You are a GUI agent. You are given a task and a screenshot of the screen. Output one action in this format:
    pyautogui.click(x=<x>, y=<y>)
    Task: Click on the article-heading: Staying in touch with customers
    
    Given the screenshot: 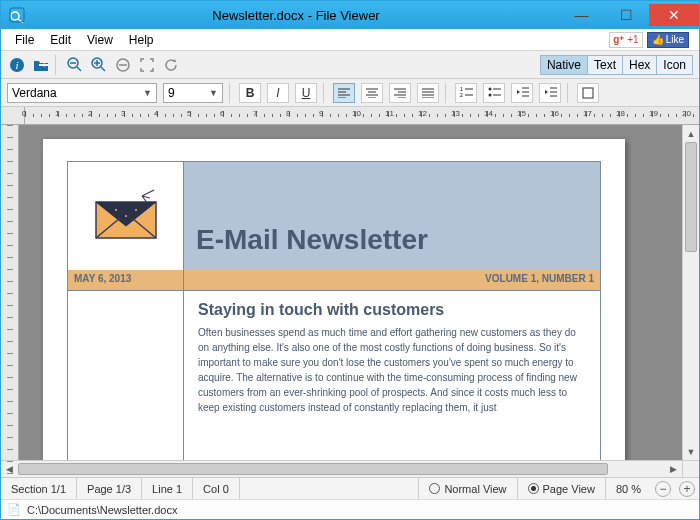 What is the action you would take?
    pyautogui.click(x=392, y=310)
    